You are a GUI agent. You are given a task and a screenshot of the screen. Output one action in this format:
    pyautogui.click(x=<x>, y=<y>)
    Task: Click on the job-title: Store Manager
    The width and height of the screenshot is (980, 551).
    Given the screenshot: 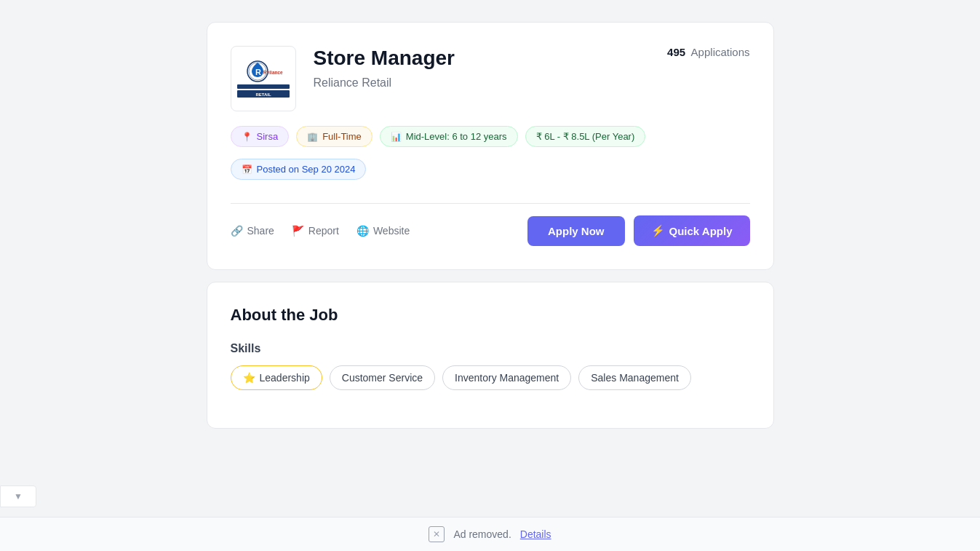 What is the action you would take?
    pyautogui.click(x=482, y=58)
    